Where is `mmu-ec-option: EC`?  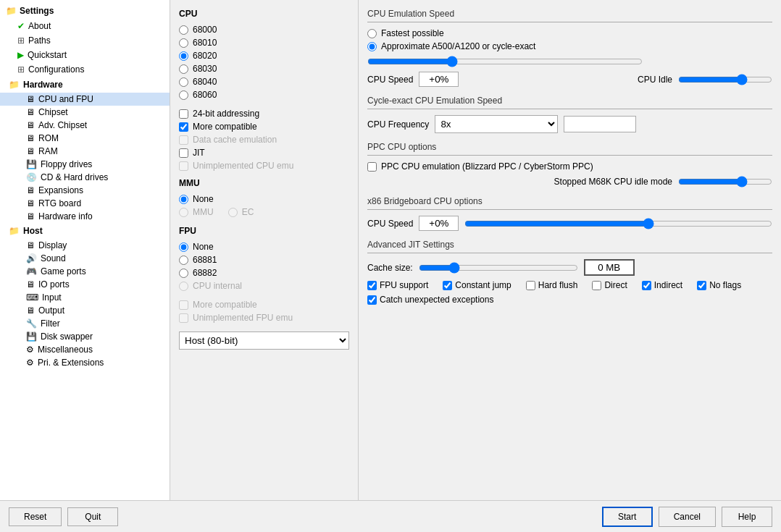
mmu-ec-option: EC is located at coordinates (241, 212).